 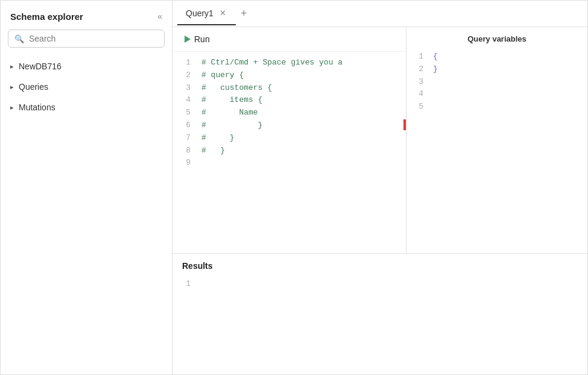 What do you see at coordinates (244, 13) in the screenshot?
I see `tab-add-button: +` at bounding box center [244, 13].